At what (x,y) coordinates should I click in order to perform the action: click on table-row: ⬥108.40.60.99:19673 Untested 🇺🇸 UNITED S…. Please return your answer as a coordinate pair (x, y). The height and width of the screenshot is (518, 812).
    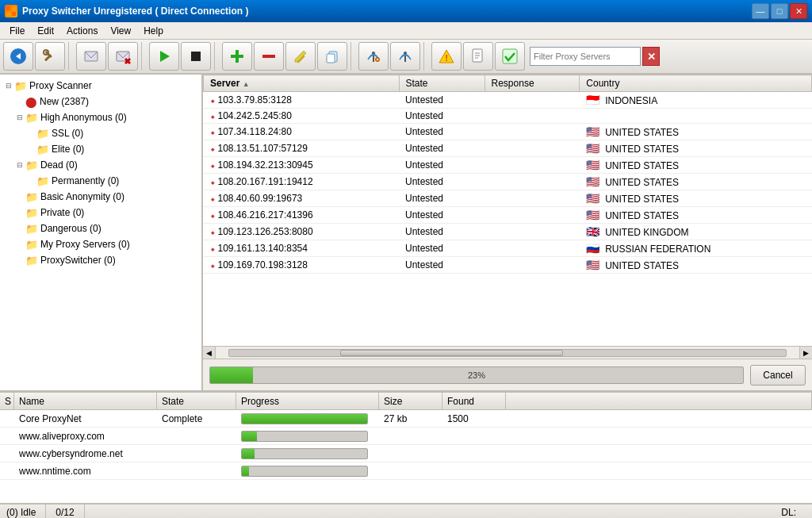
    Looking at the image, I should click on (508, 198).